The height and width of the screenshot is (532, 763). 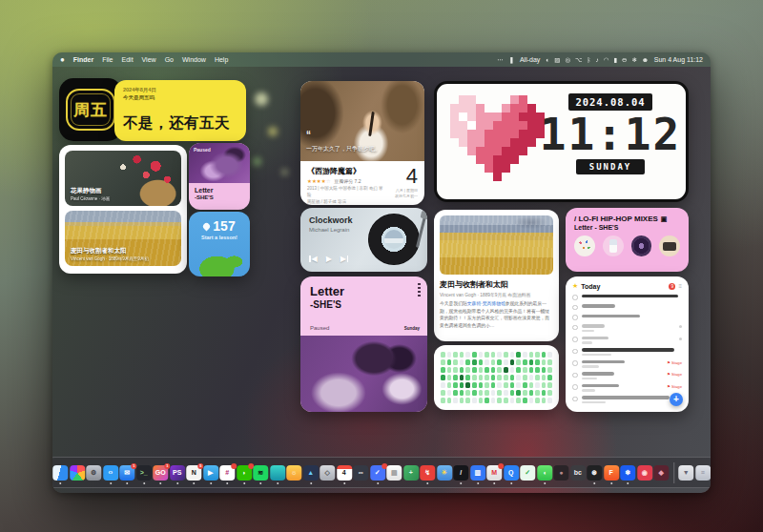 I want to click on dock-icon-glasses-app: ∞, so click(x=361, y=473).